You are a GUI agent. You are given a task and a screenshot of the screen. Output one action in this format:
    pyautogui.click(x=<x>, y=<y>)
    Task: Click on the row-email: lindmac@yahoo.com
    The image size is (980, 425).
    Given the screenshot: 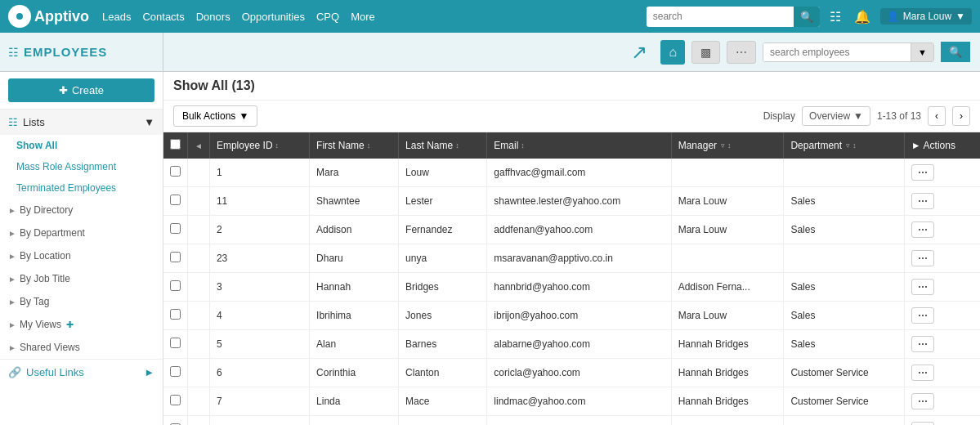 What is the action you would take?
    pyautogui.click(x=579, y=402)
    